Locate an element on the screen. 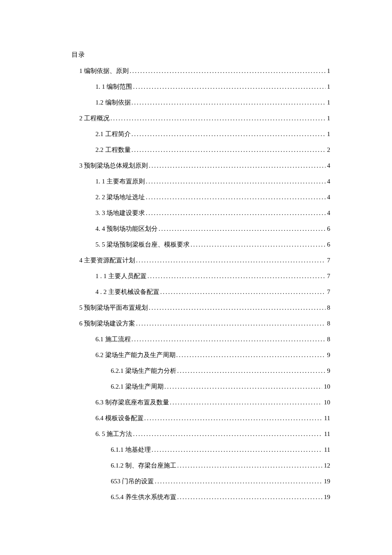 The width and height of the screenshot is (392, 555). toc-row: 2.2 工程数量2 is located at coordinates (201, 154).